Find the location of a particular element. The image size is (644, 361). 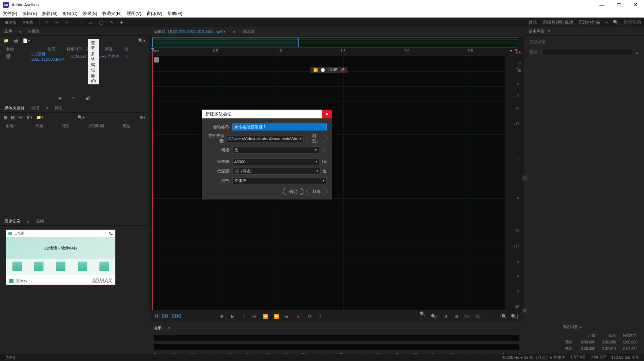

mixer-tab: 混音器 is located at coordinates (249, 31).